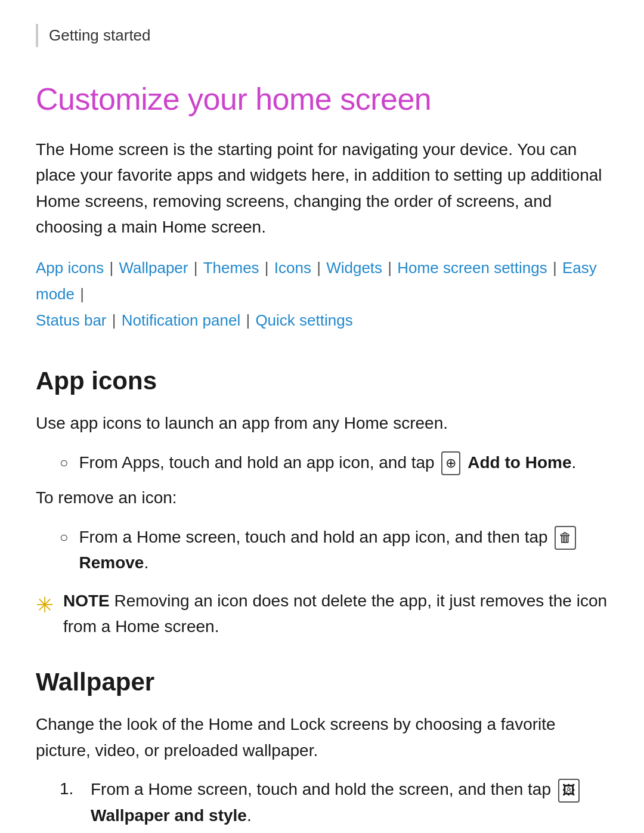  What do you see at coordinates (322, 380) in the screenshot?
I see `section-title-app-icons: App icons` at bounding box center [322, 380].